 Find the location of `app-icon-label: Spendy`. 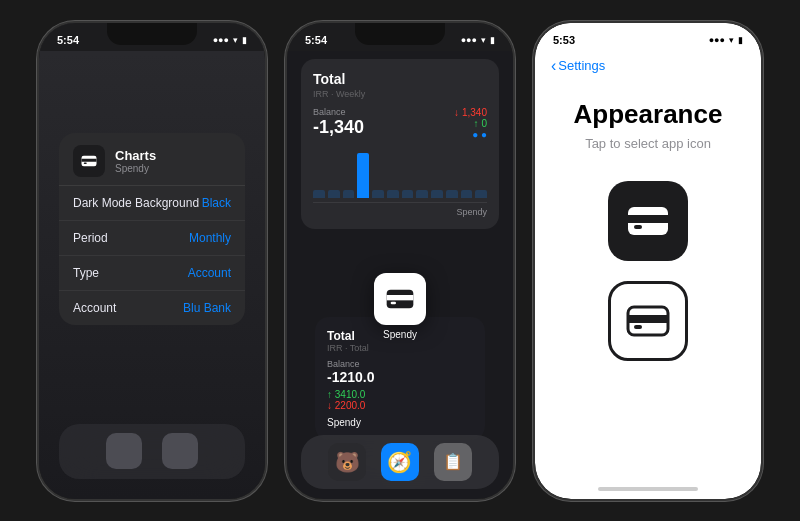

app-icon-label: Spendy is located at coordinates (400, 334).